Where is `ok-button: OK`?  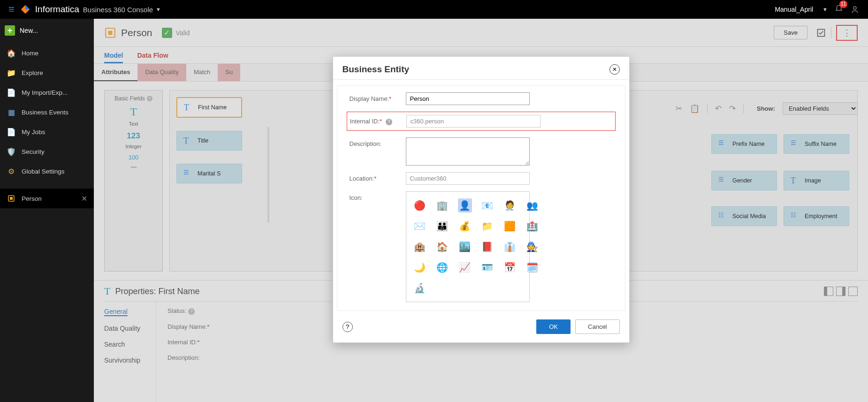 ok-button: OK is located at coordinates (554, 326).